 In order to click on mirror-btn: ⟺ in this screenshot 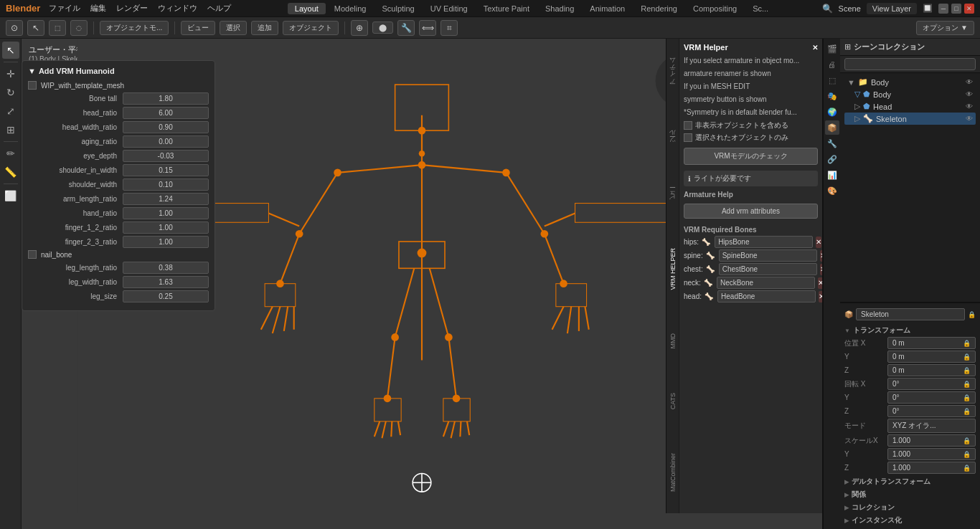, I will do `click(428, 28)`.